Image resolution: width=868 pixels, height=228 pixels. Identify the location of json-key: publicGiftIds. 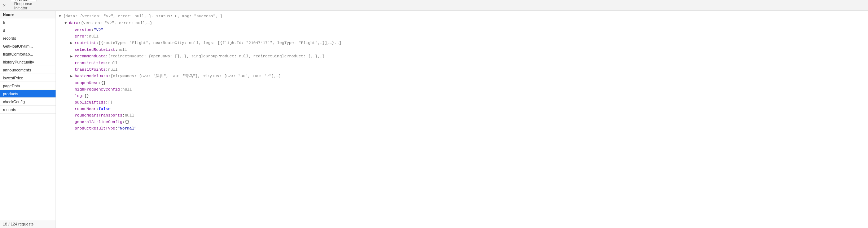
(90, 102).